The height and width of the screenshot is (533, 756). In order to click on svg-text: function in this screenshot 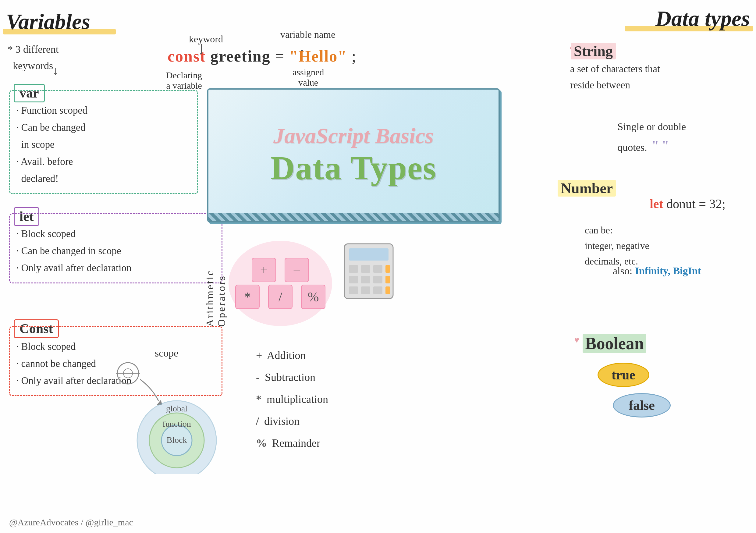, I will do `click(176, 424)`.